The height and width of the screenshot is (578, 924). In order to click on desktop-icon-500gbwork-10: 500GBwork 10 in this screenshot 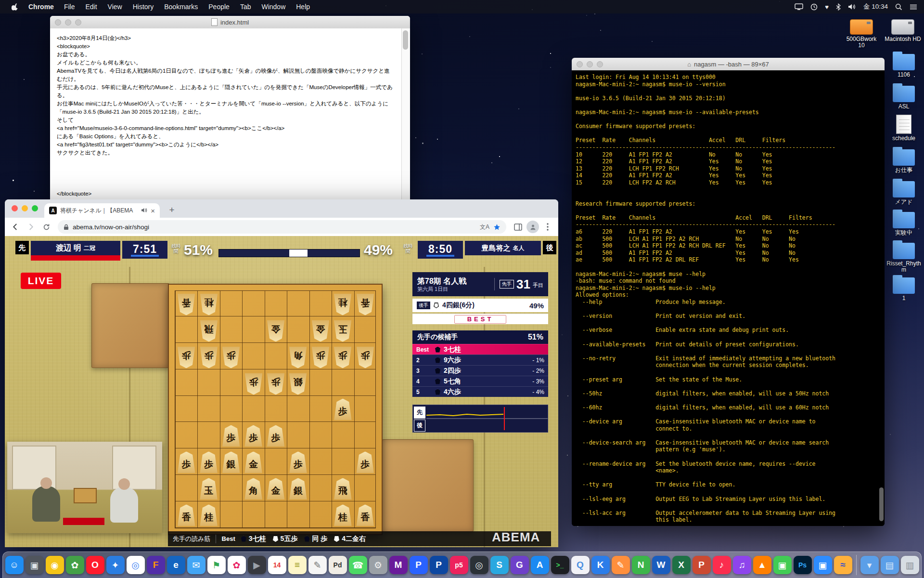, I will do `click(861, 34)`.